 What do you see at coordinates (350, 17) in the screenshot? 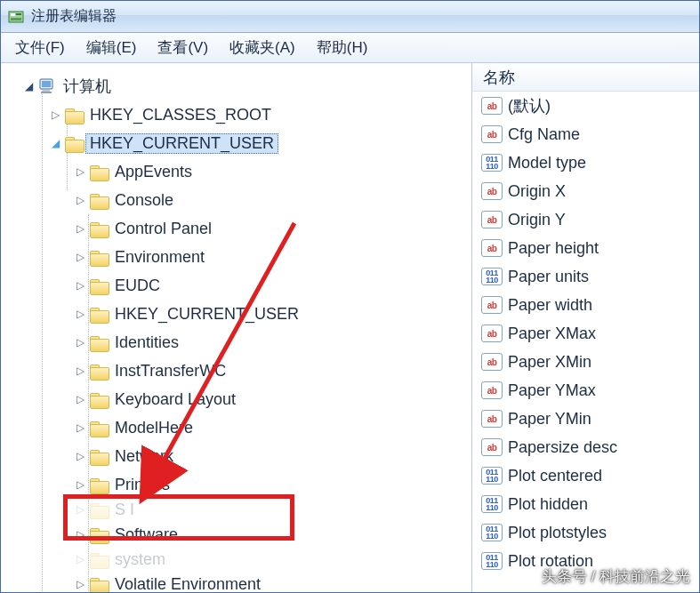
I see `titlebar: 注册表编辑器` at bounding box center [350, 17].